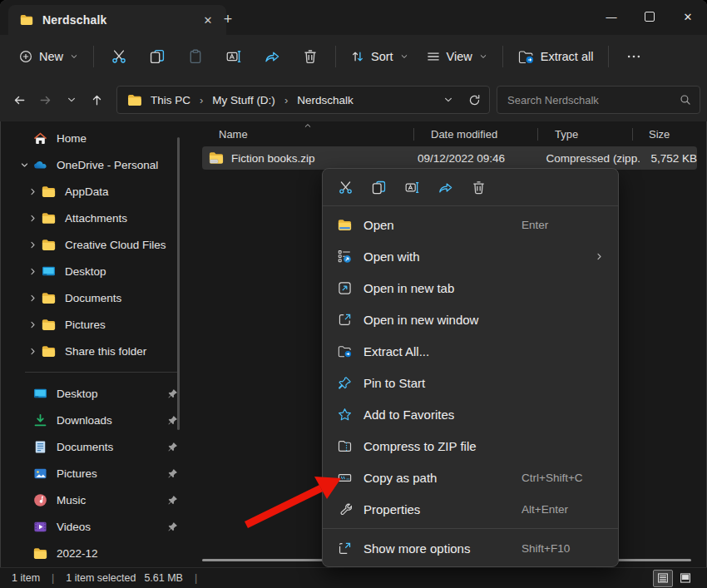 This screenshot has width=707, height=588. I want to click on breadcrumb-segments: This PC›My Stuff (D:)›Nerdschalk, so click(252, 100).